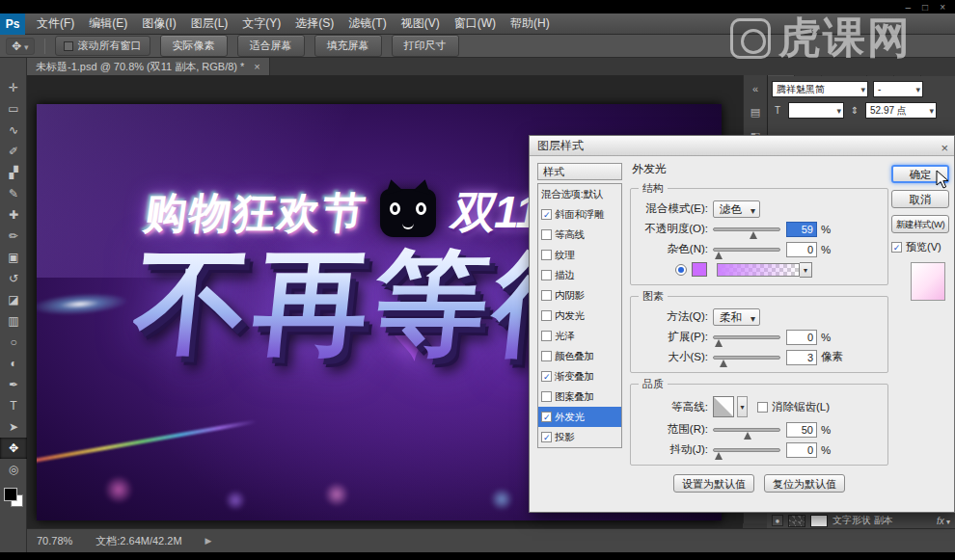 The image size is (955, 560). Describe the element at coordinates (14, 363) in the screenshot. I see `dodge-tool: ◐` at that location.